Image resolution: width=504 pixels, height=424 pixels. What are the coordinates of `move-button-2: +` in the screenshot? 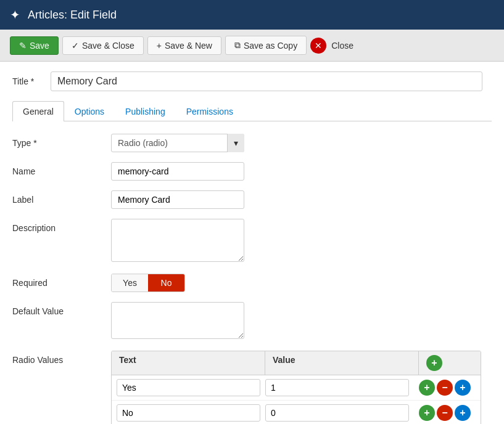 It's located at (463, 413).